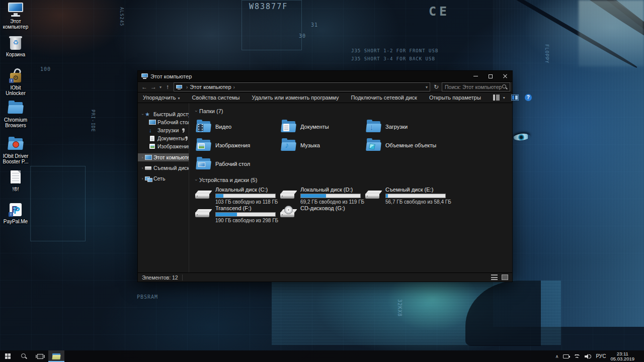  What do you see at coordinates (163, 122) in the screenshot?
I see `sidebar-item-desktop: Рабочий стол` at bounding box center [163, 122].